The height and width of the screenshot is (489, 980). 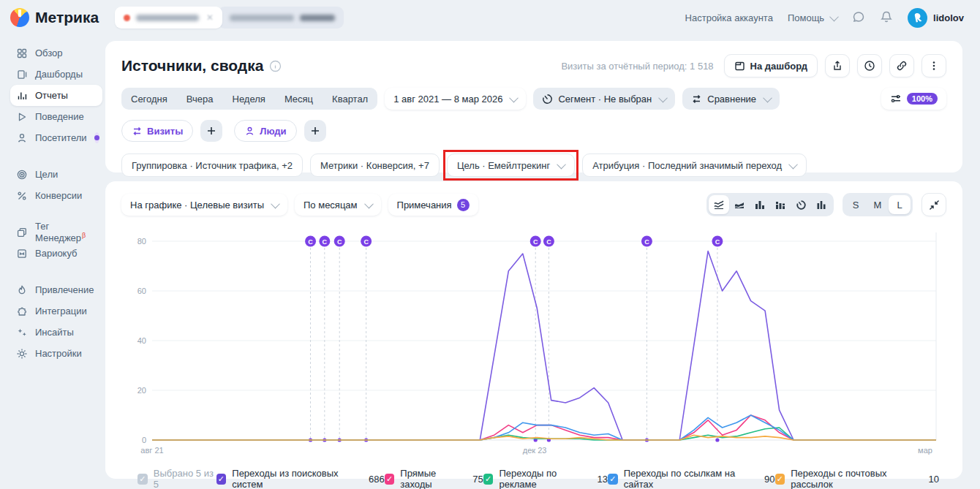 I want to click on kebab-menu-icon, so click(x=934, y=66).